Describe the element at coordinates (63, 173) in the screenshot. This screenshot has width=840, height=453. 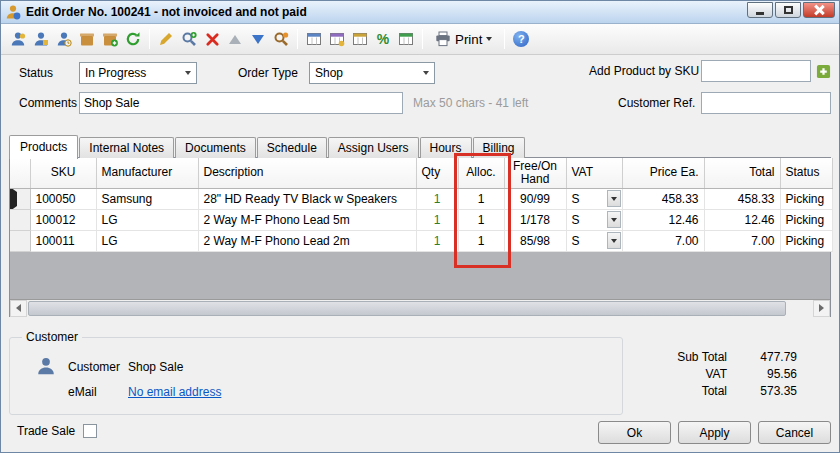
I see `column-header-sku: SKU` at that location.